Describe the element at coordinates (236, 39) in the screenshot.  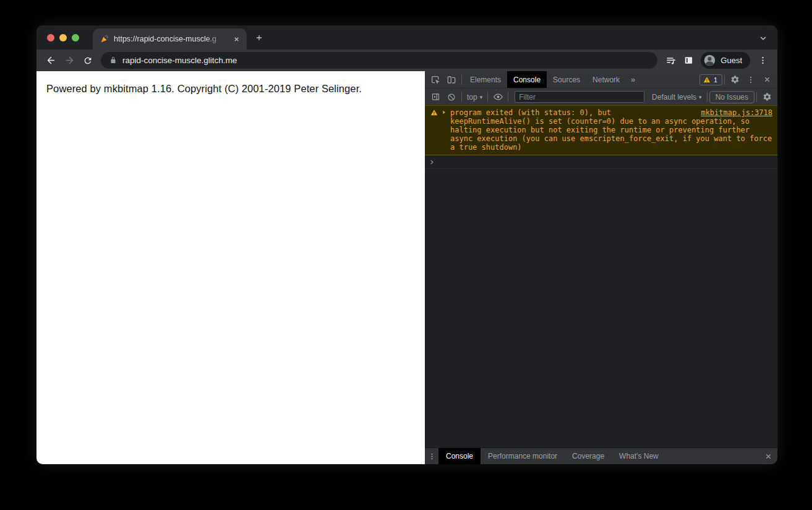
I see `tab-close-icon` at that location.